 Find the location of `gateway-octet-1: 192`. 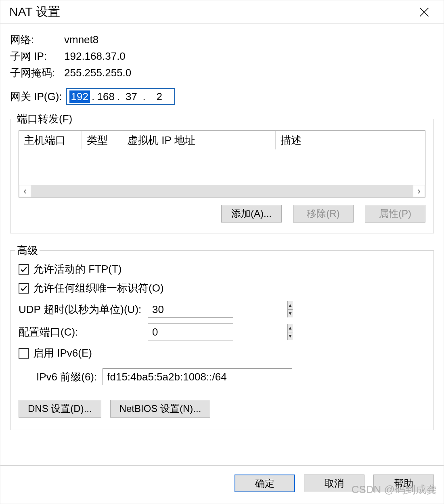

gateway-octet-1: 192 is located at coordinates (80, 97).